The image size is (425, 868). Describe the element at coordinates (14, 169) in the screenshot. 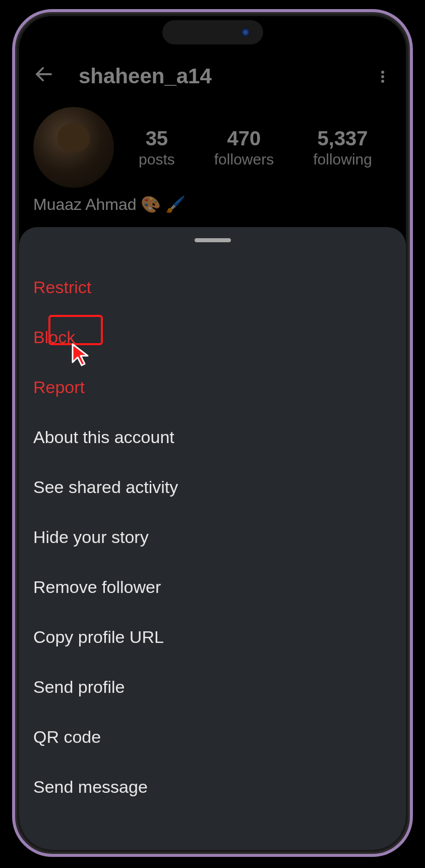

I see `phone-side-button` at that location.